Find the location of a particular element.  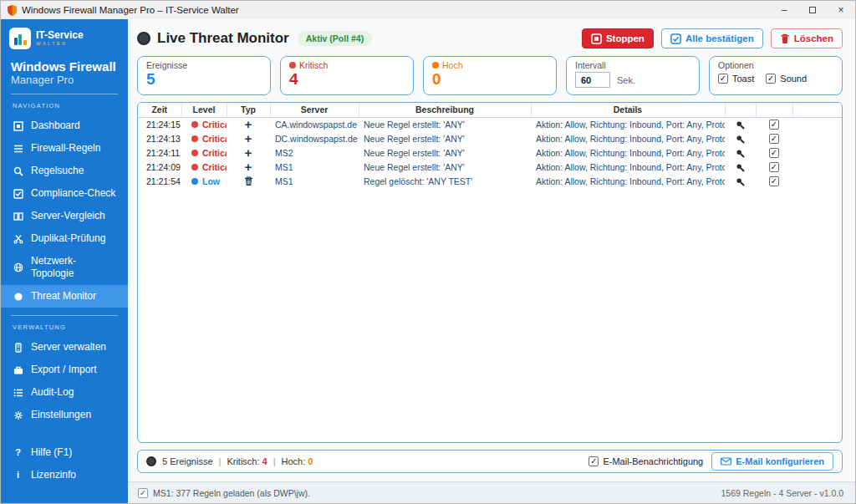

level-label: Critical is located at coordinates (214, 167).